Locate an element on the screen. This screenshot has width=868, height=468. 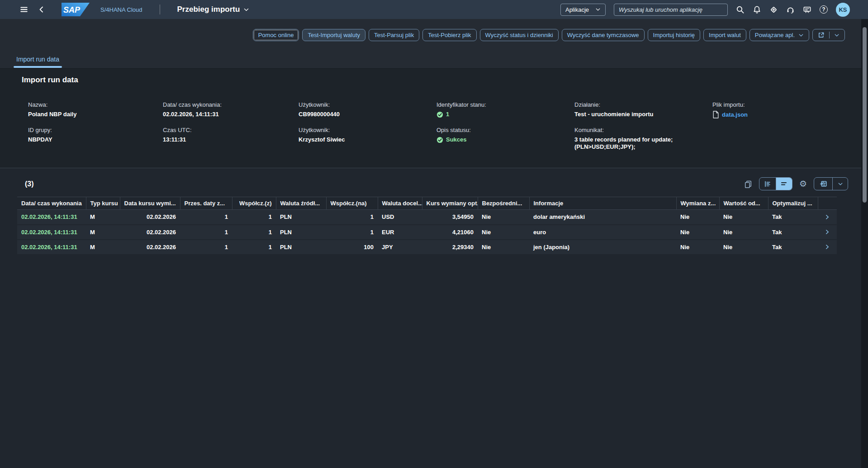
feedback-diamond-icon is located at coordinates (773, 10).